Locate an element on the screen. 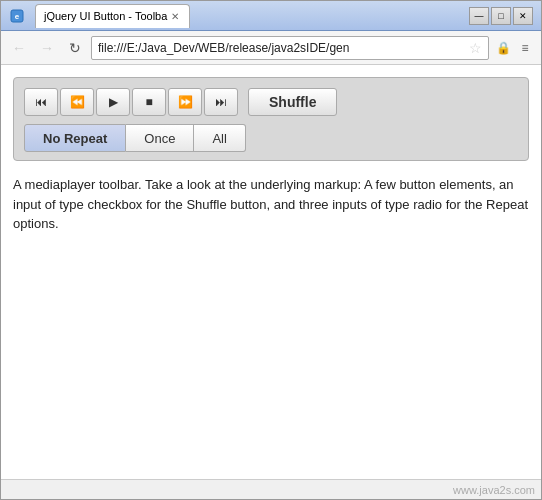 The image size is (542, 500). step-back-button: ⏪ is located at coordinates (77, 102).